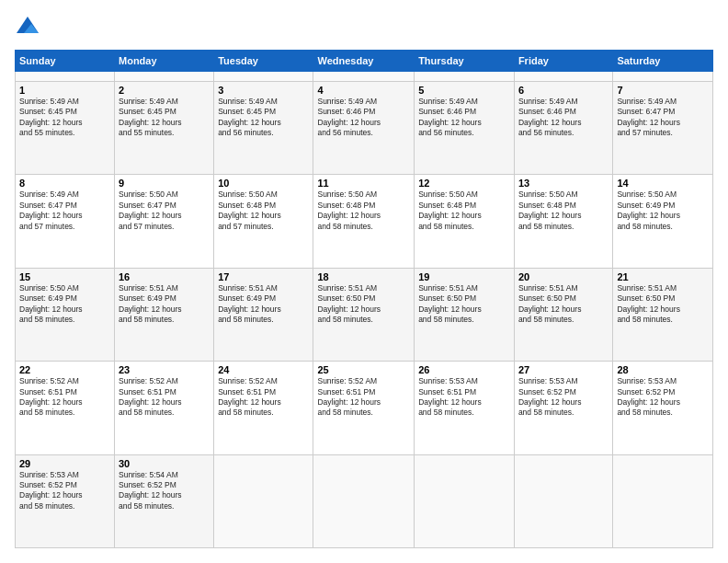 Image resolution: width=728 pixels, height=563 pixels. I want to click on col-header-sunday: Sunday, so click(65, 61).